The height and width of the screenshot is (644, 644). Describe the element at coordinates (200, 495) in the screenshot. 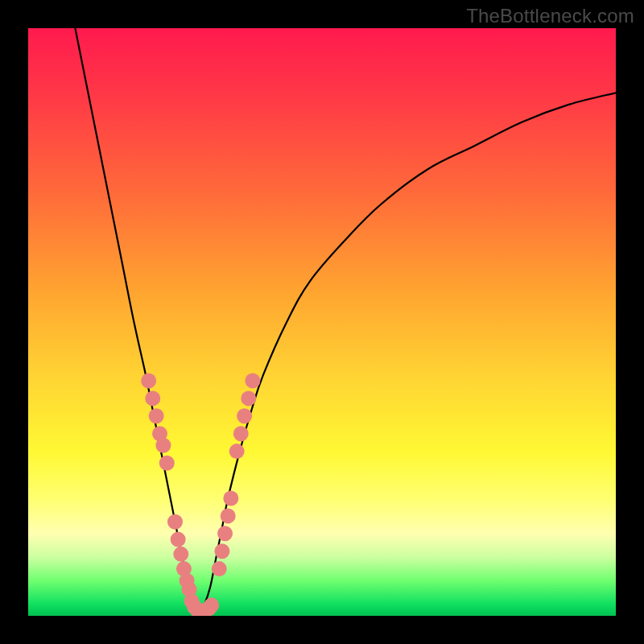

I see `scatter-dots` at that location.